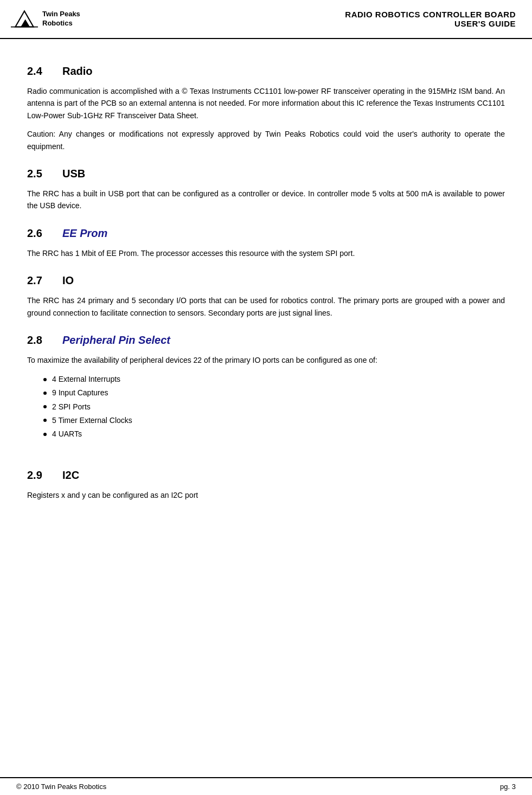  I want to click on section-2-6-heading: 2.6 EE Prom, so click(266, 233).